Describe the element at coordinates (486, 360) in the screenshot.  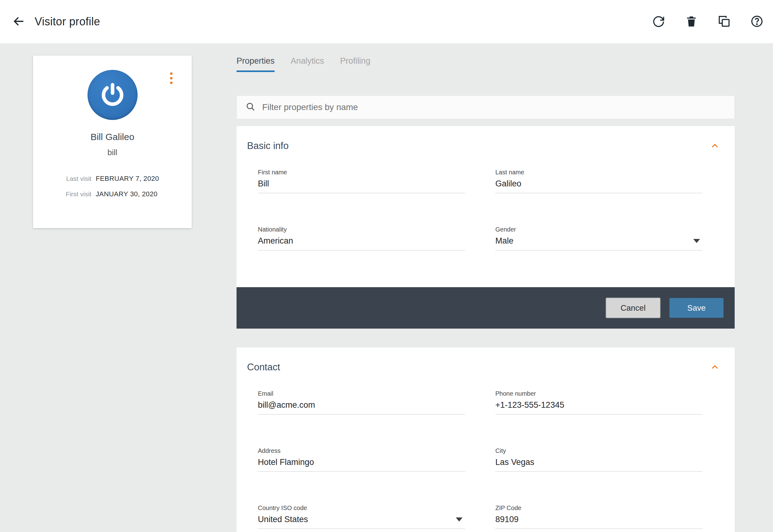
I see `section-title-contact: Contact` at that location.